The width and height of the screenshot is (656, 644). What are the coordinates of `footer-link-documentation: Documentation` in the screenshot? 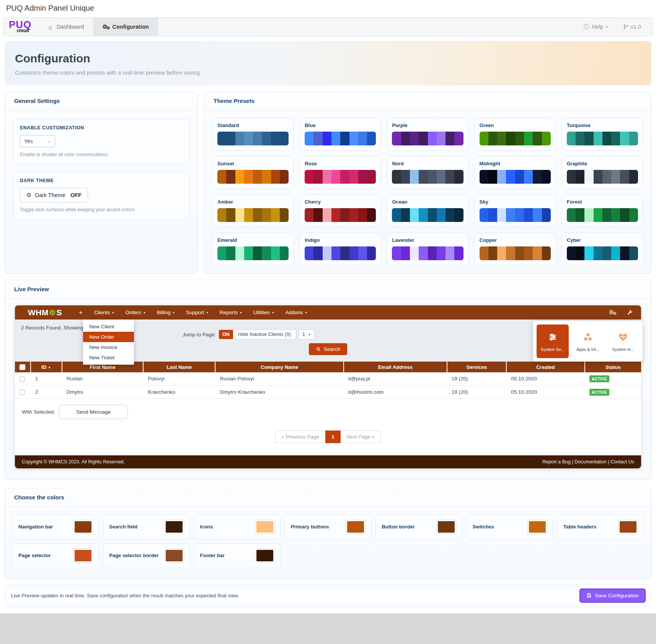 It's located at (591, 462).